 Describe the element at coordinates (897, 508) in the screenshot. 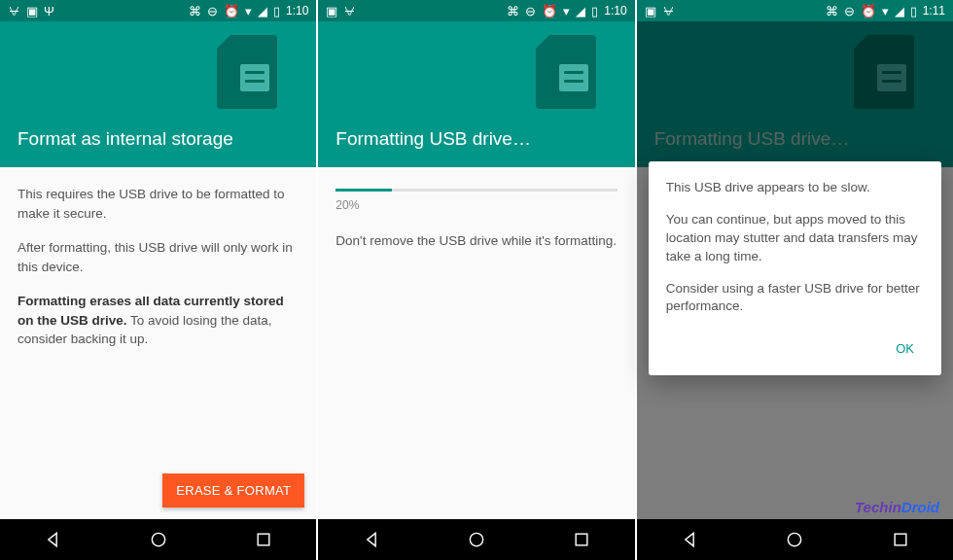

I see `watermark: TechinDroid` at that location.